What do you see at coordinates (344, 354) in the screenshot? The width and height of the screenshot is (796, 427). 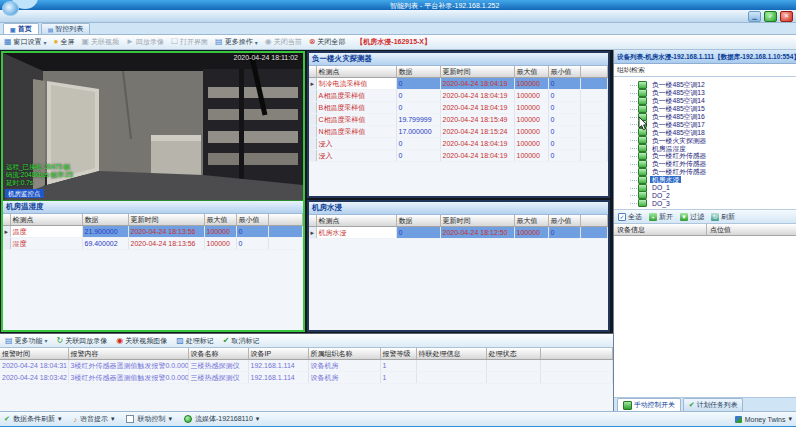 I see `column-header: 所属组织名称` at bounding box center [344, 354].